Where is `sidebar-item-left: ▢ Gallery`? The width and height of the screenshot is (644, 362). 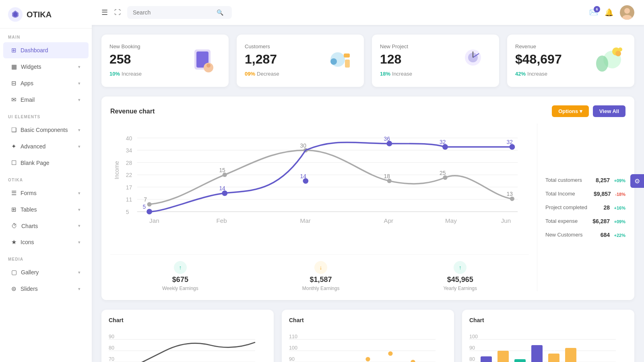 sidebar-item-left: ▢ Gallery is located at coordinates (25, 272).